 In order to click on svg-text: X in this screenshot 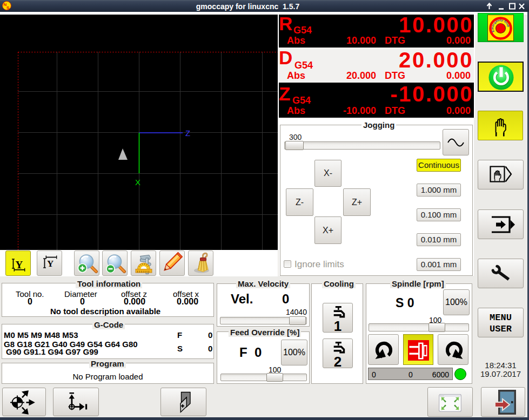, I will do `click(138, 182)`.